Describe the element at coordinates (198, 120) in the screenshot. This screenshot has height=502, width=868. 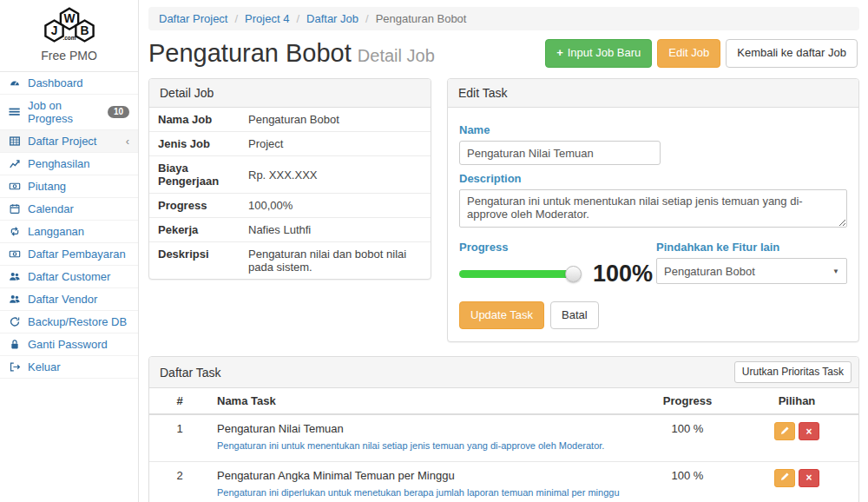
I see `detail-row-label: Nama Job` at that location.